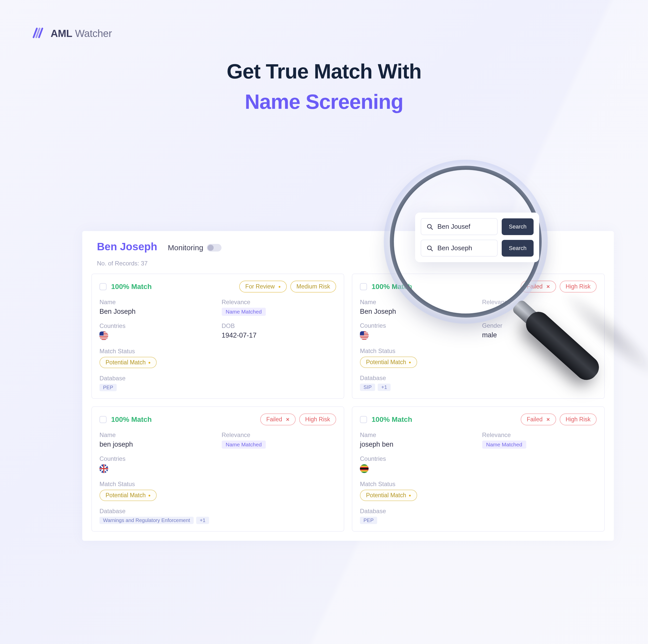 The height and width of the screenshot is (644, 648). What do you see at coordinates (477, 237) in the screenshot?
I see `search-popover: Ben Jousef Search Ben Joseph Search` at bounding box center [477, 237].